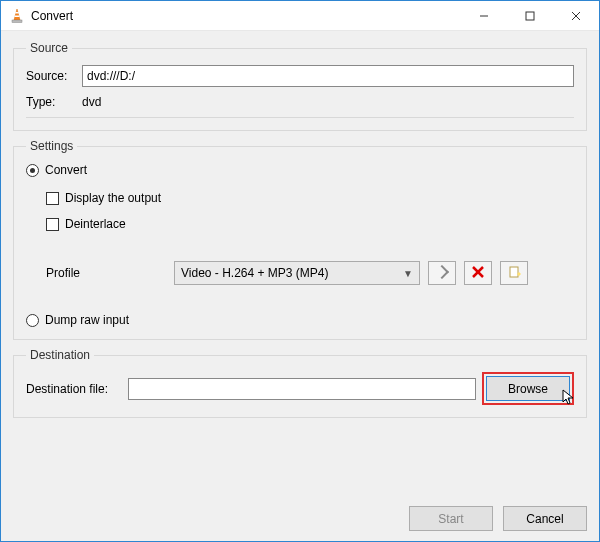 The width and height of the screenshot is (600, 542). What do you see at coordinates (442, 274) in the screenshot?
I see `tools-icon` at bounding box center [442, 274].